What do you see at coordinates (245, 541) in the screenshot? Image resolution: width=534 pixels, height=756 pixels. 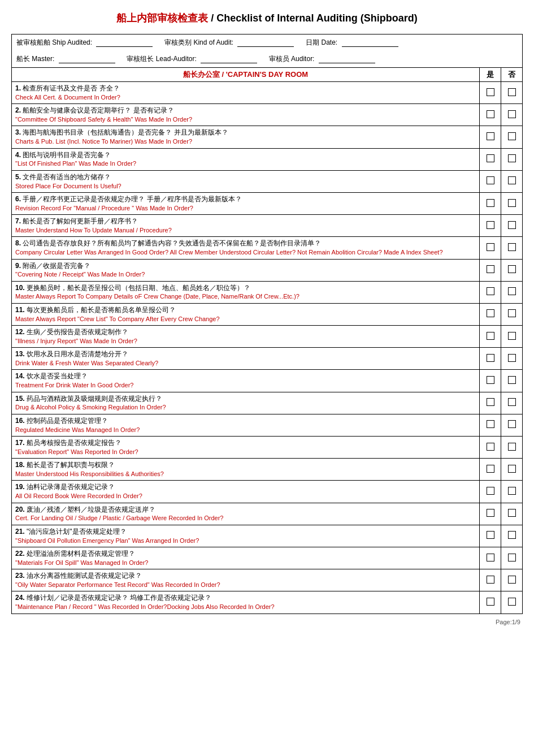 I see `question-en-21: "Shipboard Oil Pollution Emergency Plan"…` at bounding box center [245, 541].